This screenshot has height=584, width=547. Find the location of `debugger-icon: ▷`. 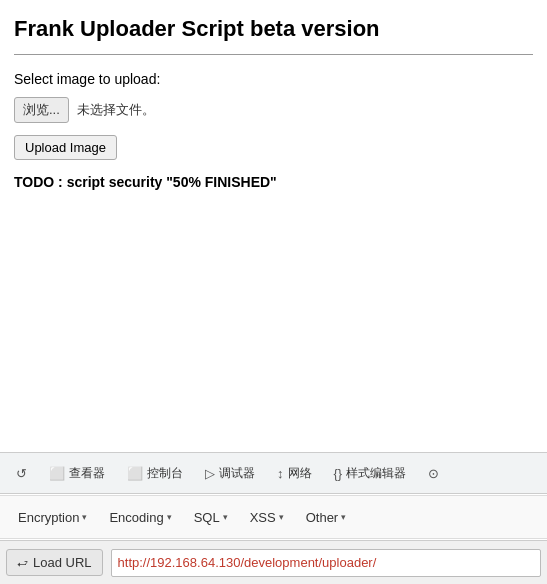

debugger-icon: ▷ is located at coordinates (210, 474).